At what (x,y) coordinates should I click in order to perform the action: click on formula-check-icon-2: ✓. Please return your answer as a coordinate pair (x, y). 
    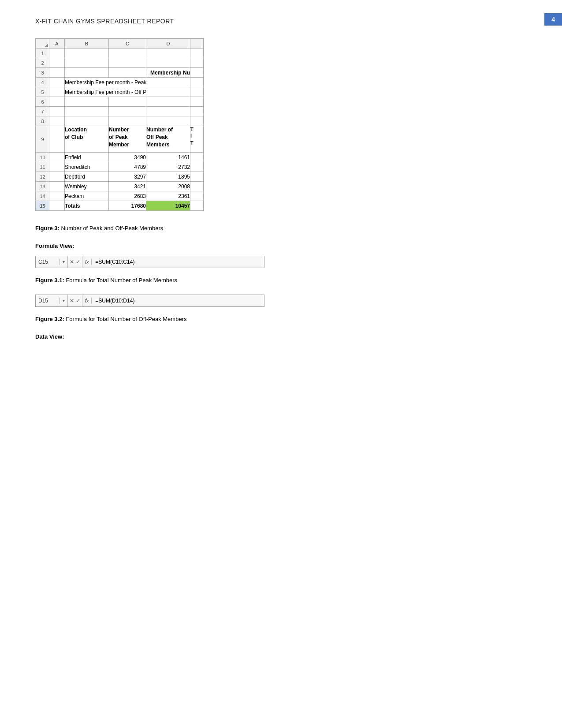
    Looking at the image, I should click on (78, 301).